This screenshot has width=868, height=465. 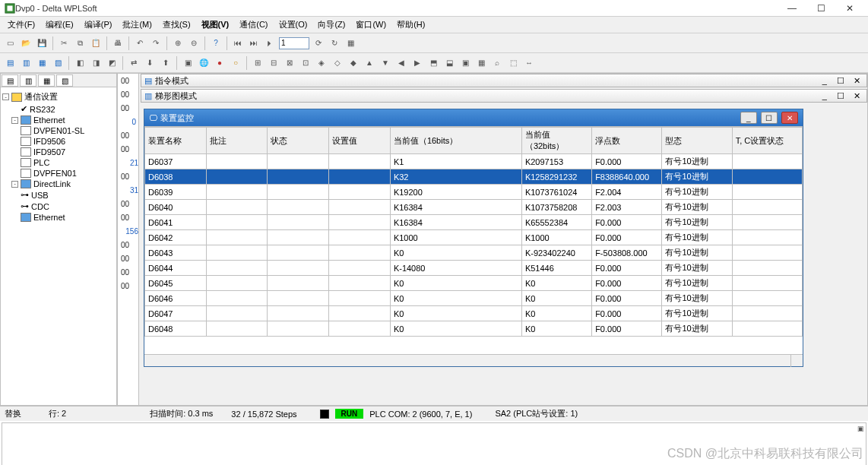 I want to click on cell-name: D6041, so click(x=176, y=223).